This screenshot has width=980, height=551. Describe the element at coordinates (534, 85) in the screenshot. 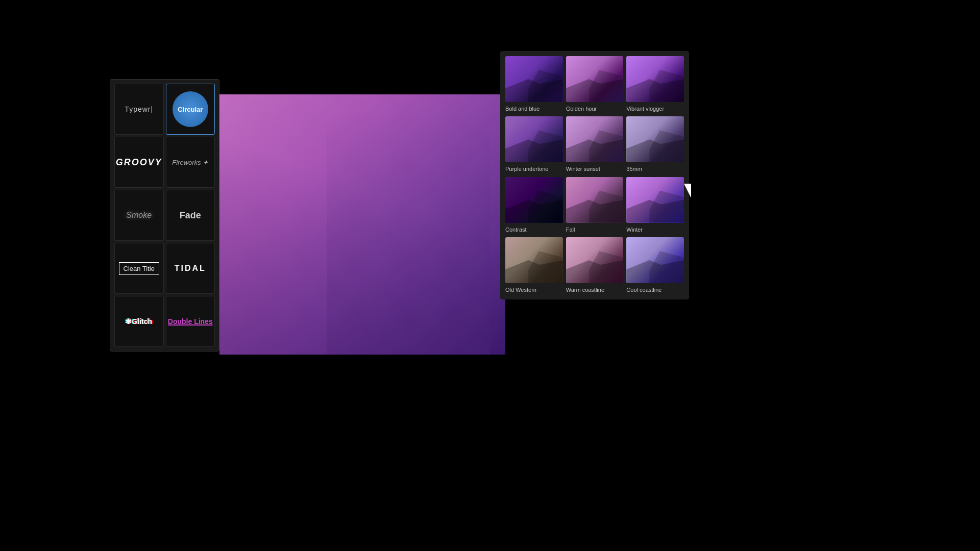

I see `filter-bold-blue: Bold and blue` at that location.